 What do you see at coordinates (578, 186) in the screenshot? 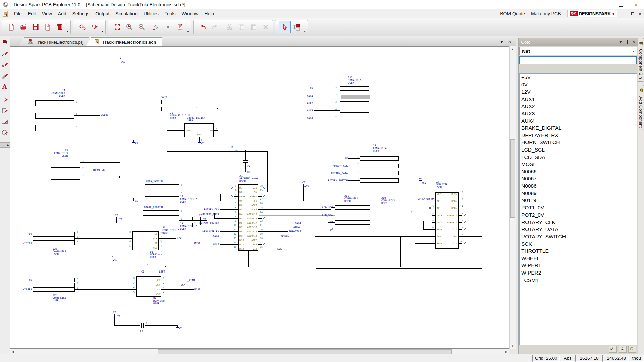
I see `net-list-item: N0086` at bounding box center [578, 186].